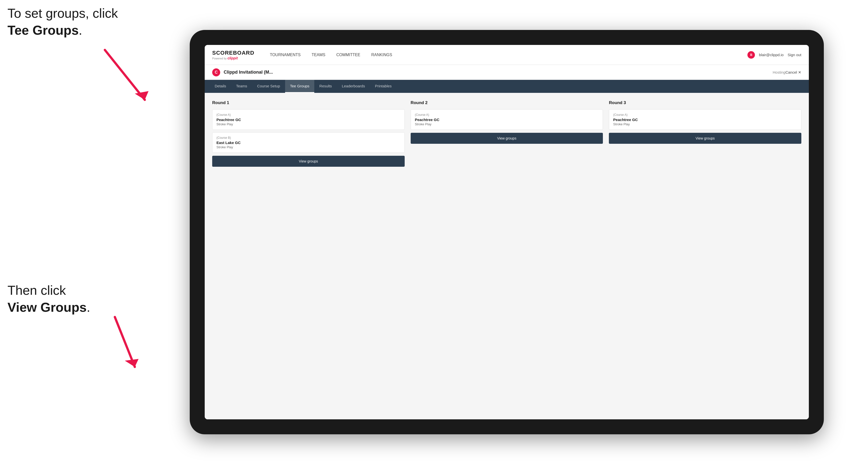 The width and height of the screenshot is (868, 467). I want to click on tab-course-setup: Course Setup, so click(269, 86).